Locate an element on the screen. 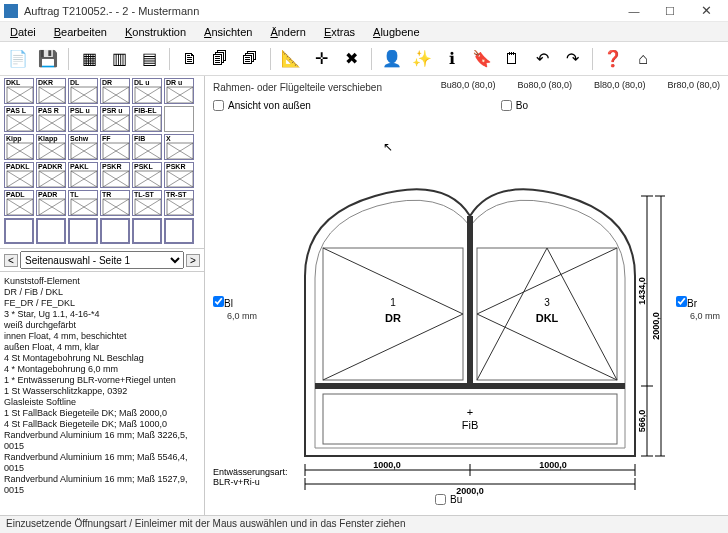 Image resolution: width=728 pixels, height=533 pixels. palette-FF: FF is located at coordinates (115, 147).